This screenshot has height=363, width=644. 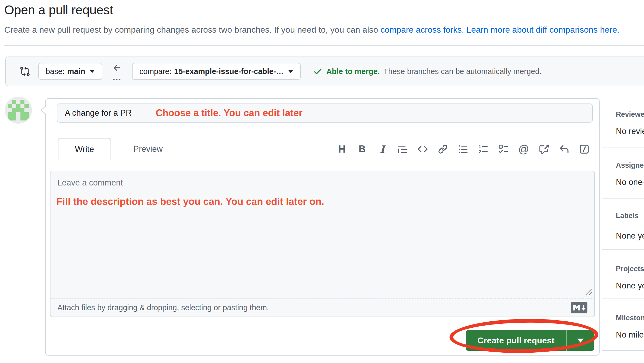 I want to click on branch-direction: …, so click(x=117, y=71).